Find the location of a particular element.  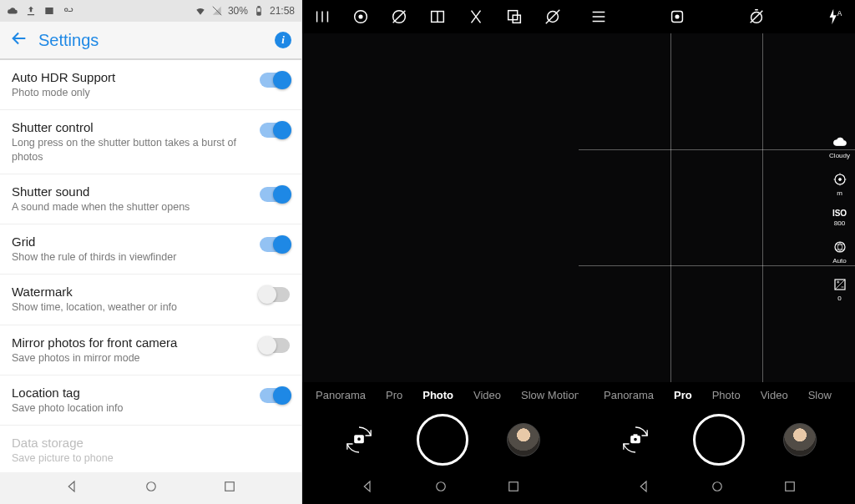

upload-status-icon is located at coordinates (31, 11).